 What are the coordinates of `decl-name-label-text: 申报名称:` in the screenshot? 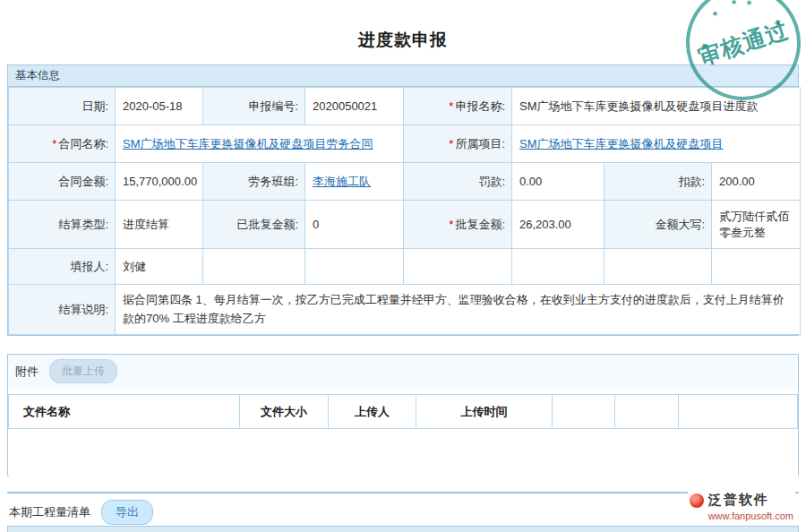 It's located at (480, 106).